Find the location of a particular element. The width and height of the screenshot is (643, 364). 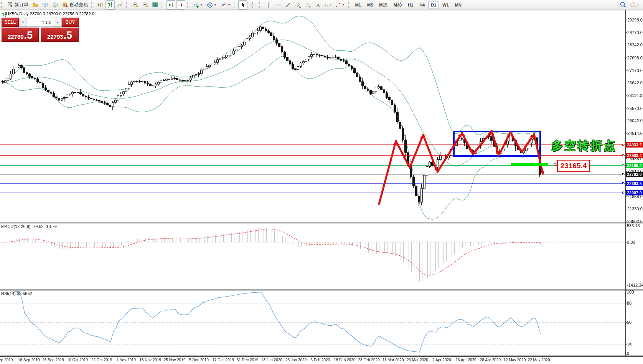

volume-input is located at coordinates (40, 22).